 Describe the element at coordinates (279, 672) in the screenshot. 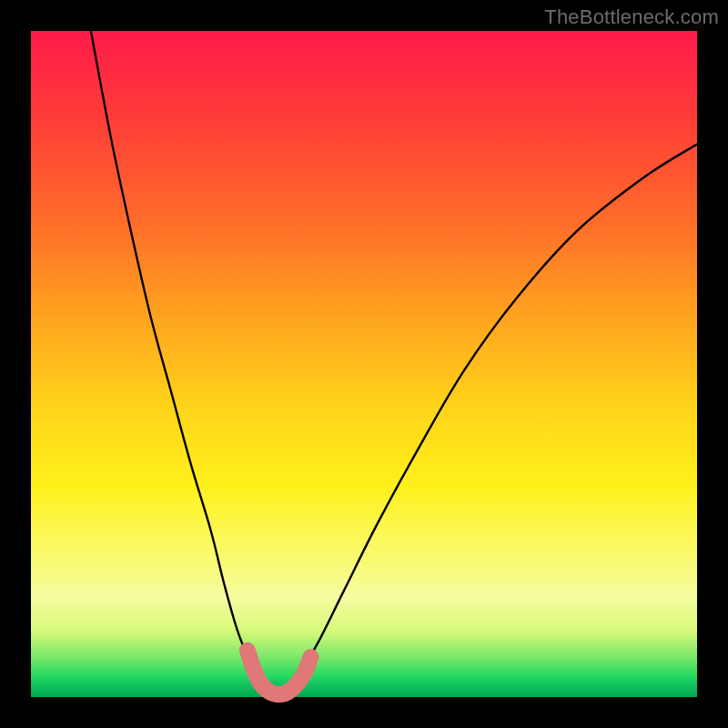

I see `highlight-segment` at that location.